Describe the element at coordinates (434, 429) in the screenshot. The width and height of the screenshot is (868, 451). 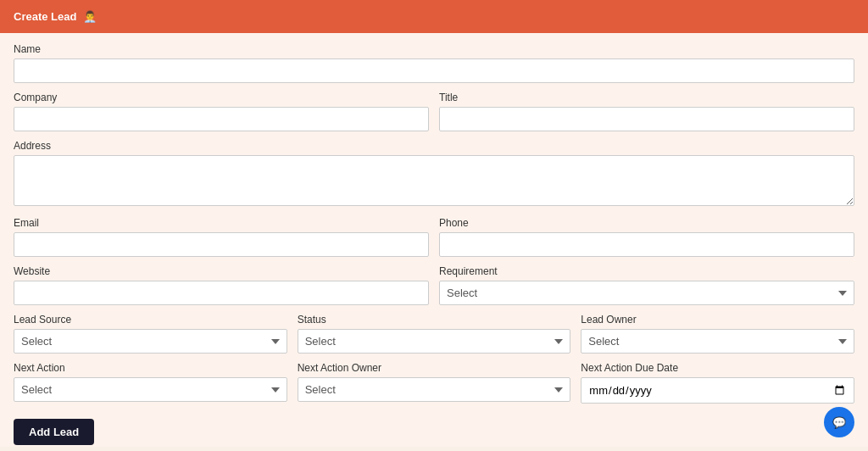
I see `add-lead-group: Add Lead` at that location.